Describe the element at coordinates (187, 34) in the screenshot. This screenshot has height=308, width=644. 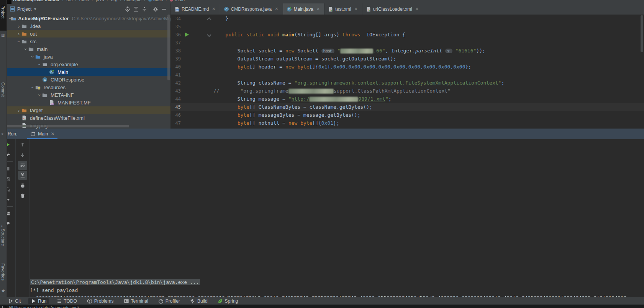
I see `run-gutter-icon` at that location.